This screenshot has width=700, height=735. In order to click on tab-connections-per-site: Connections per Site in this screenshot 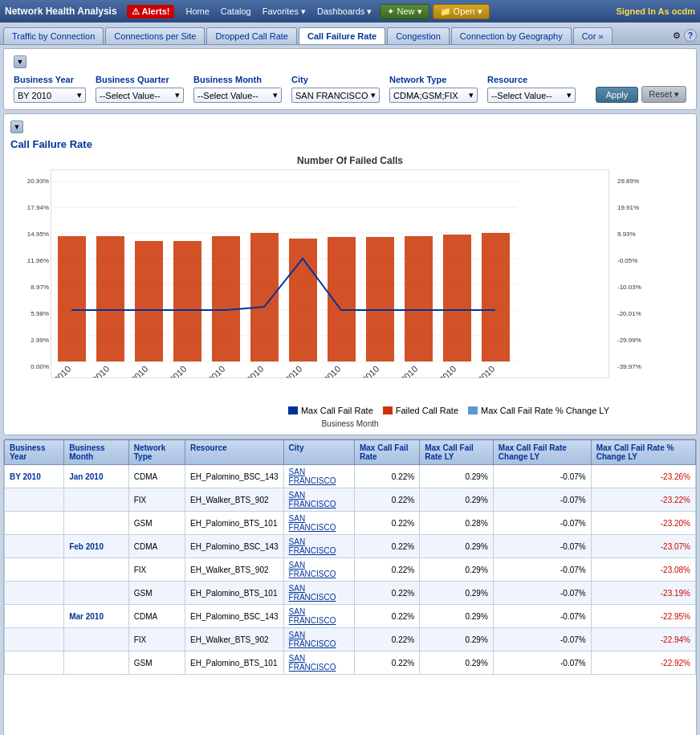, I will do `click(155, 35)`.